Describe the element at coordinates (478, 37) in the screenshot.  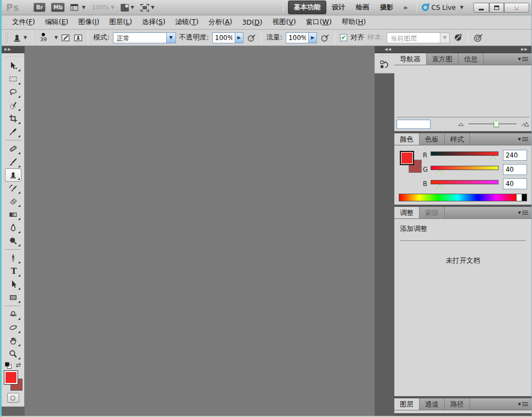
I see `size-pressure-button` at that location.